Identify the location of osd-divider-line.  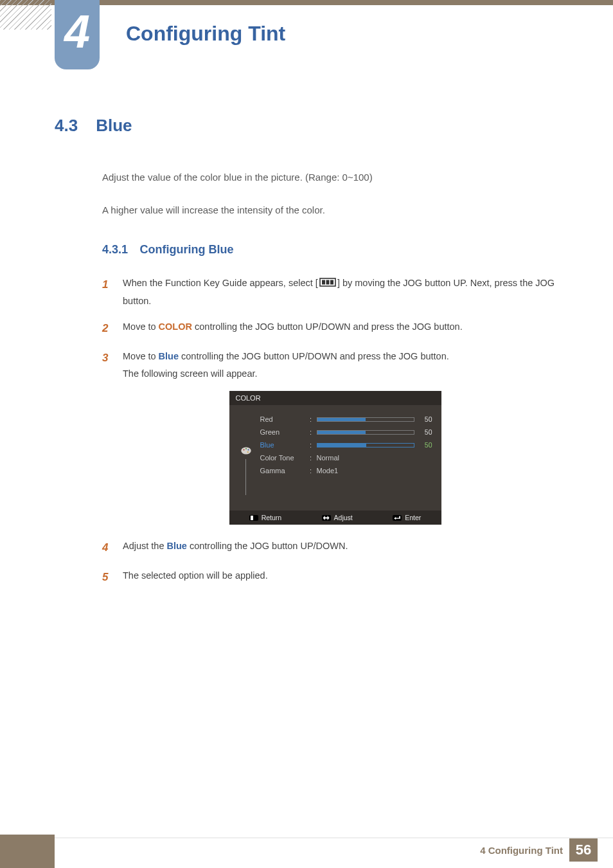
(245, 477).